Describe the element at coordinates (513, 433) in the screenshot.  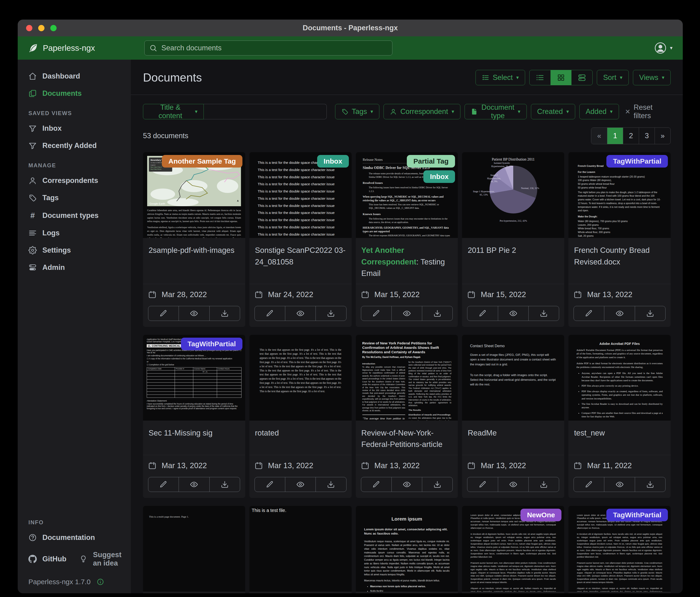
I see `document-title: ReadMe` at that location.